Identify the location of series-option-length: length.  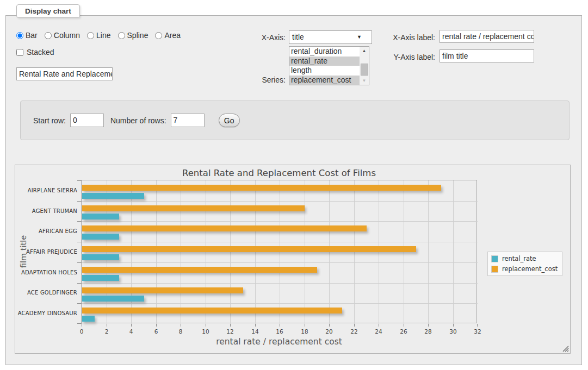
(324, 71).